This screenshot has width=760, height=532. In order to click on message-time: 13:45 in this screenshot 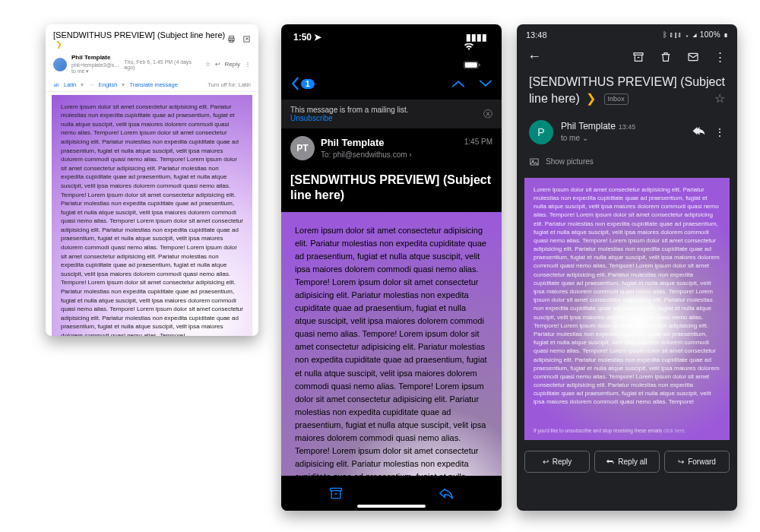, I will do `click(628, 127)`.